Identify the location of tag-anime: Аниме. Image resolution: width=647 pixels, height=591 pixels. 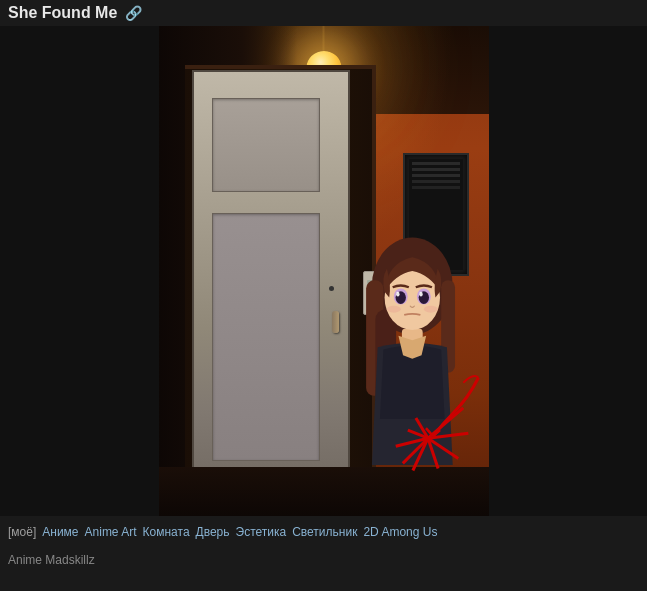
(60, 532).